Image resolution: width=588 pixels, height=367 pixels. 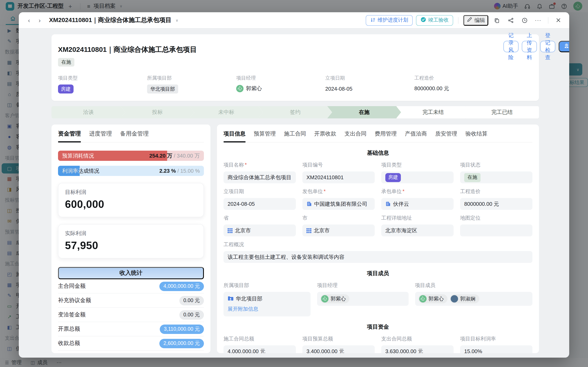 I want to click on member-pill: 郭淑娴, so click(x=464, y=299).